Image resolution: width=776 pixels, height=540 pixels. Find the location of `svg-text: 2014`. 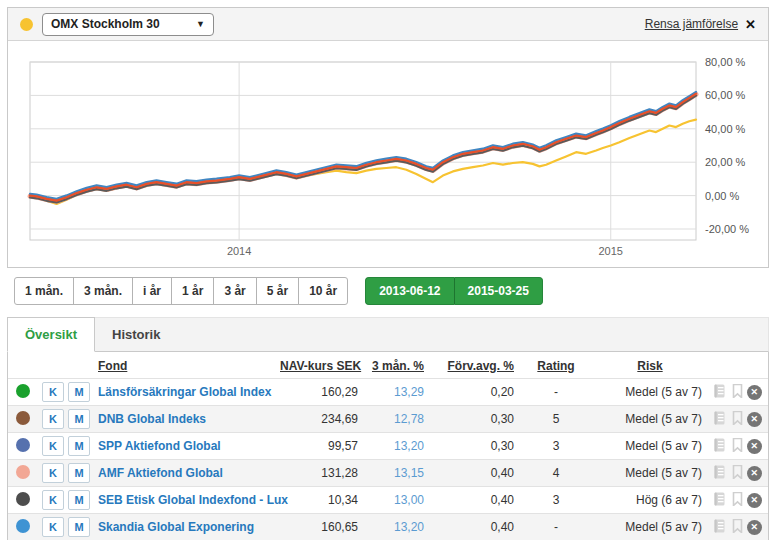

svg-text: 2014 is located at coordinates (239, 251).